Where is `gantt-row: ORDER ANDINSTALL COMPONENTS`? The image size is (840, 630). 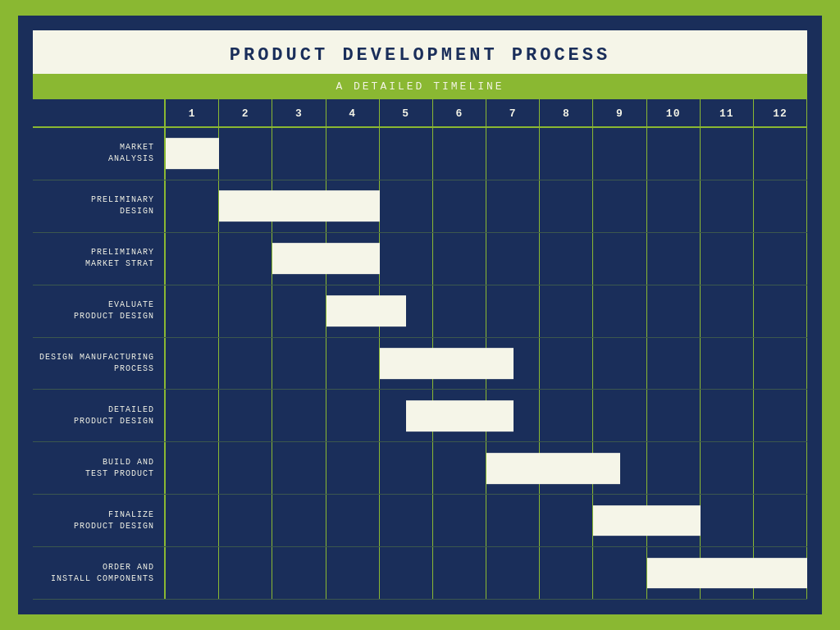 gantt-row: ORDER ANDINSTALL COMPONENTS is located at coordinates (420, 573).